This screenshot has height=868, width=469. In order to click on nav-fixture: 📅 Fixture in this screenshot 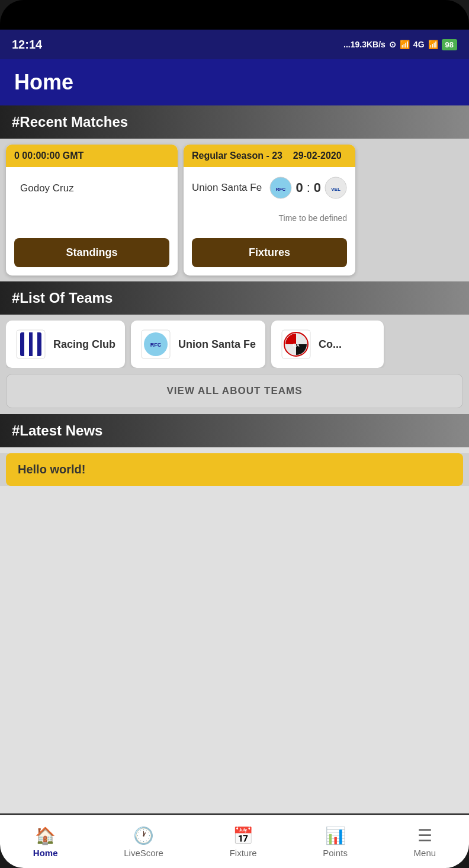, I will do `click(243, 842)`.